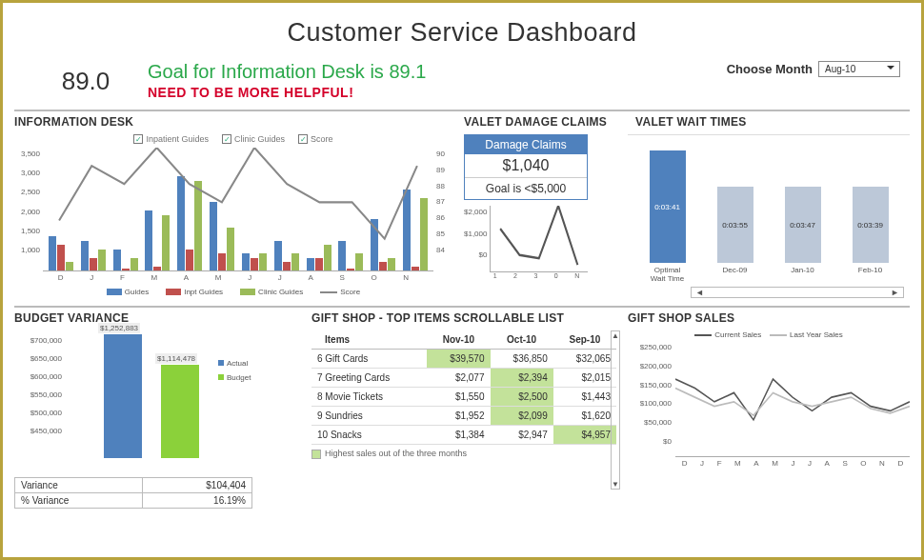  Describe the element at coordinates (526, 145) in the screenshot. I see `damage-claims-header: Damage Claims` at that location.